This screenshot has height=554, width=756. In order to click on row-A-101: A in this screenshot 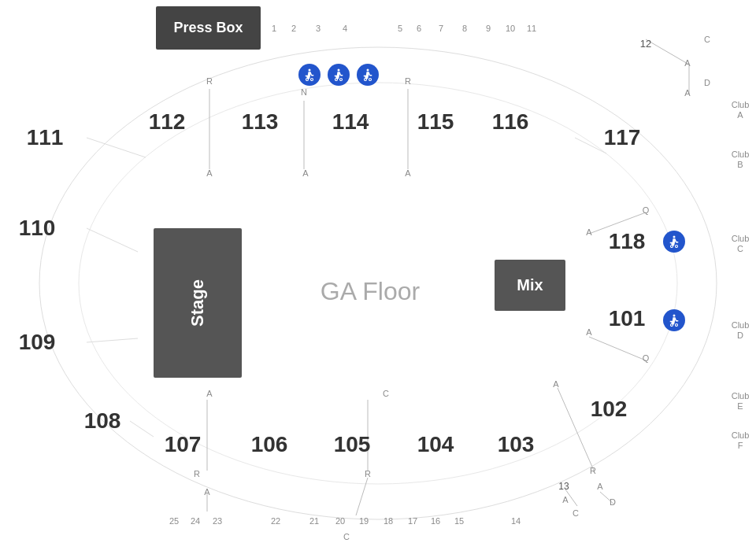, I will do `click(589, 332)`.